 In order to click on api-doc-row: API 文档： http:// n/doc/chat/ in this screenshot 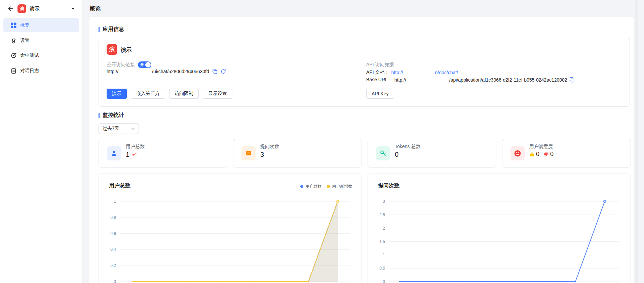, I will do `click(412, 73)`.